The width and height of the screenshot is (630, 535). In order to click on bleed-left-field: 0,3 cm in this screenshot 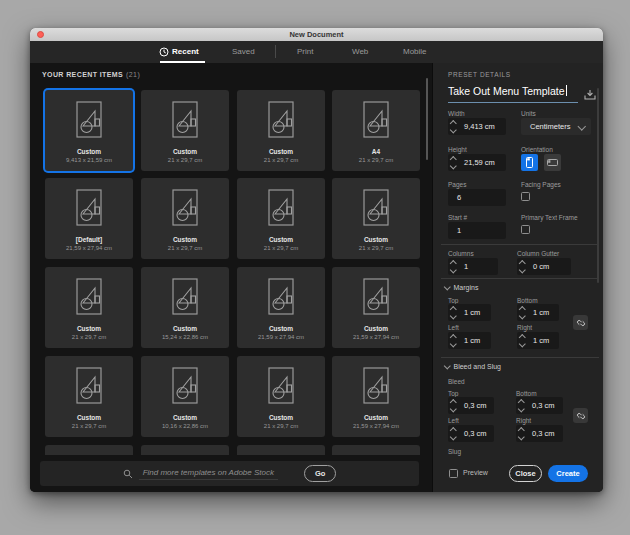, I will do `click(471, 434)`.